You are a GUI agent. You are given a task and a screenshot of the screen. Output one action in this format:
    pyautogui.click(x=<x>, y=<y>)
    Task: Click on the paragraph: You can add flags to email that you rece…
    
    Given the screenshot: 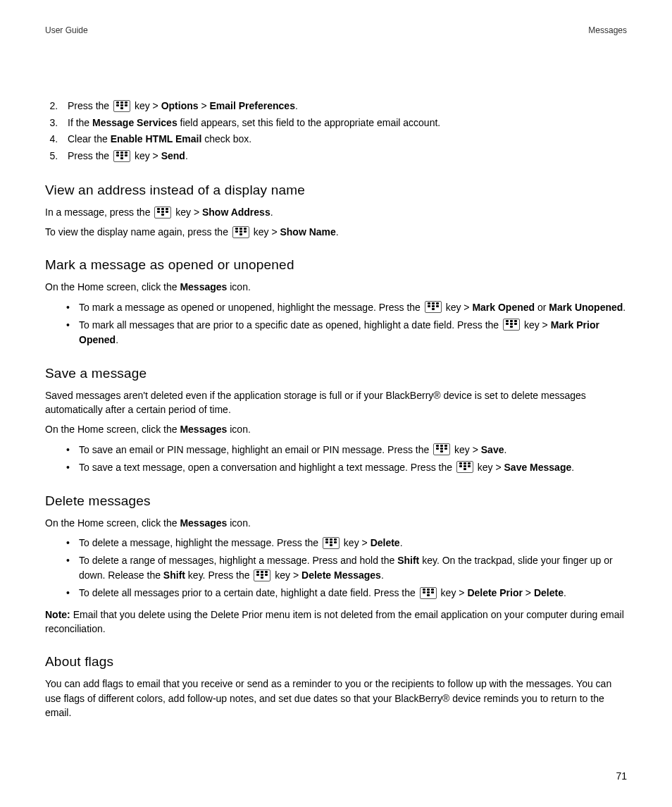 What is the action you would take?
    pyautogui.click(x=336, y=698)
    